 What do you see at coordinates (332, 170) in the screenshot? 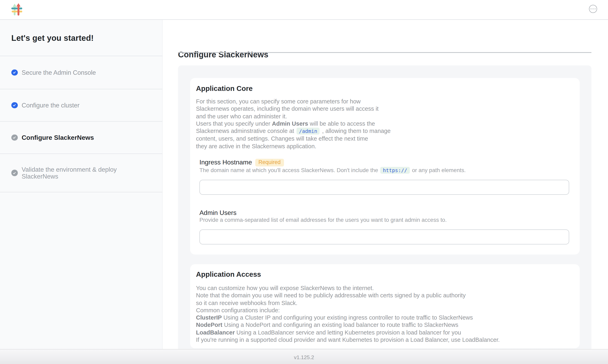
I see `ingress-hostname-help: The domain name at which you'll access S…` at bounding box center [332, 170].